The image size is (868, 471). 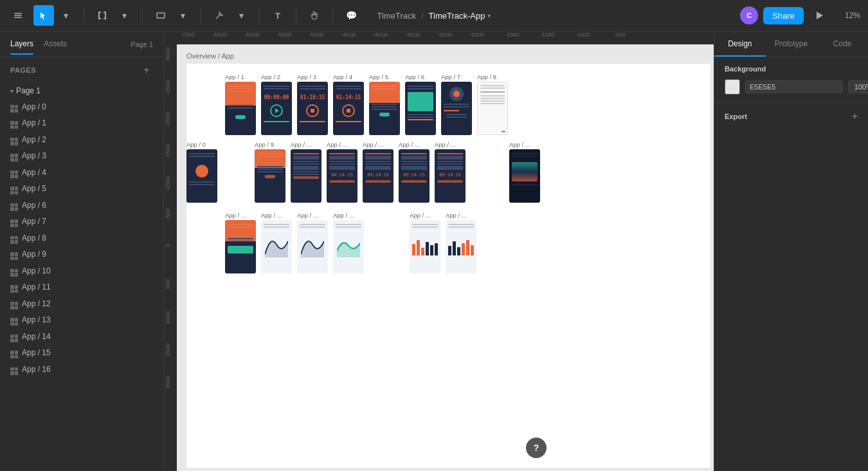 I want to click on app-frame-0: App / 0, so click(x=202, y=172).